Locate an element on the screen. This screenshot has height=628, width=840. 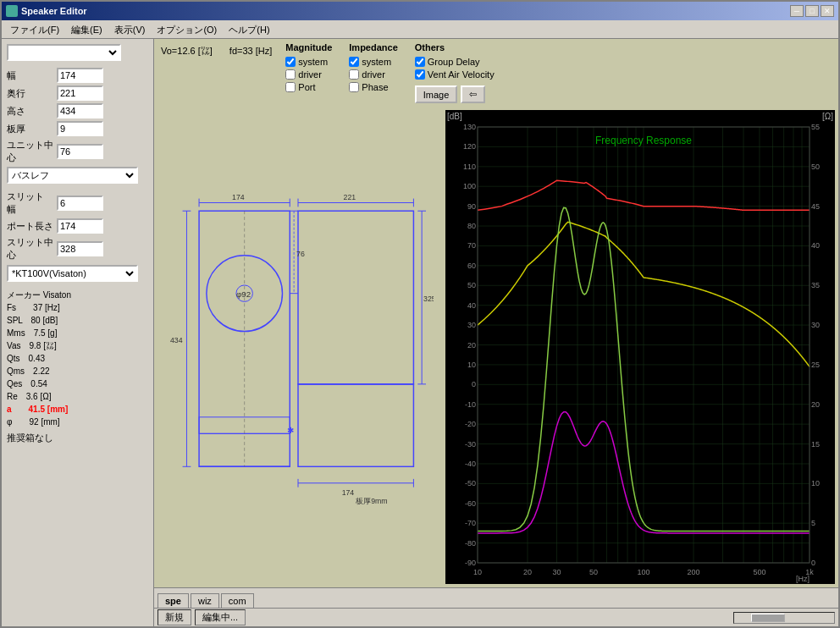
type-dropdown: バスレフ is located at coordinates (73, 175).